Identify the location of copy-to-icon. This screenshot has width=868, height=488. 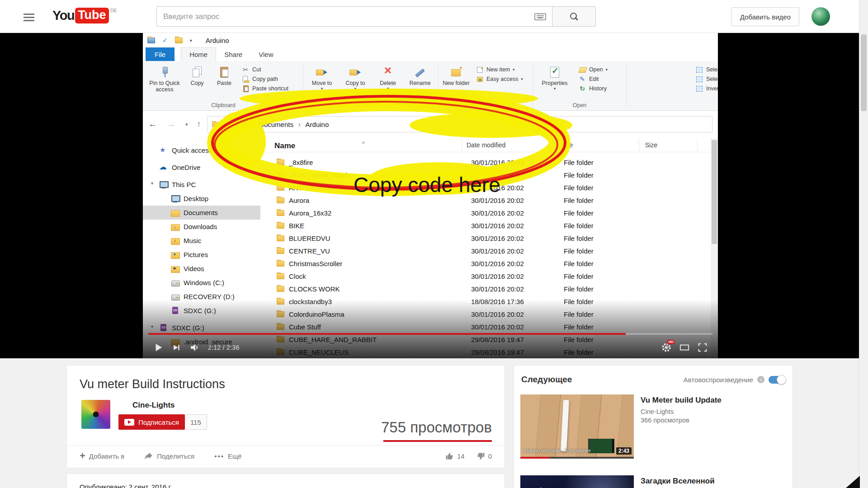
(355, 72).